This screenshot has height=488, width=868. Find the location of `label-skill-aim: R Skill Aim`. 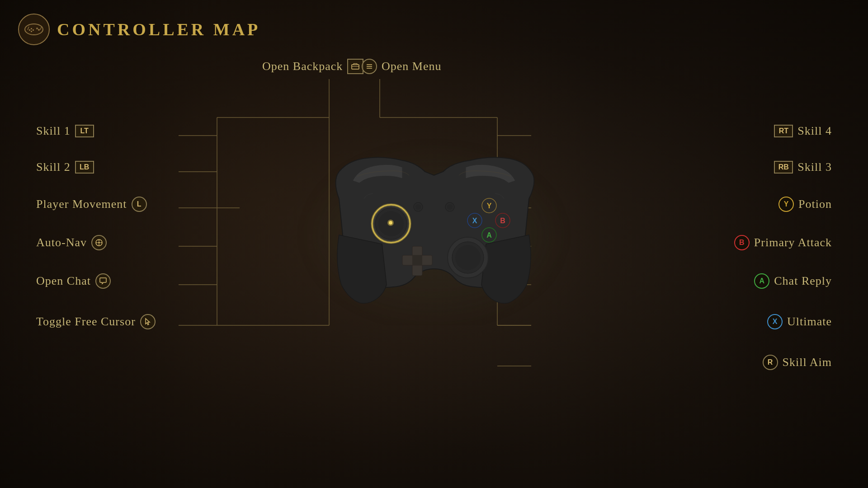

label-skill-aim: R Skill Aim is located at coordinates (797, 362).